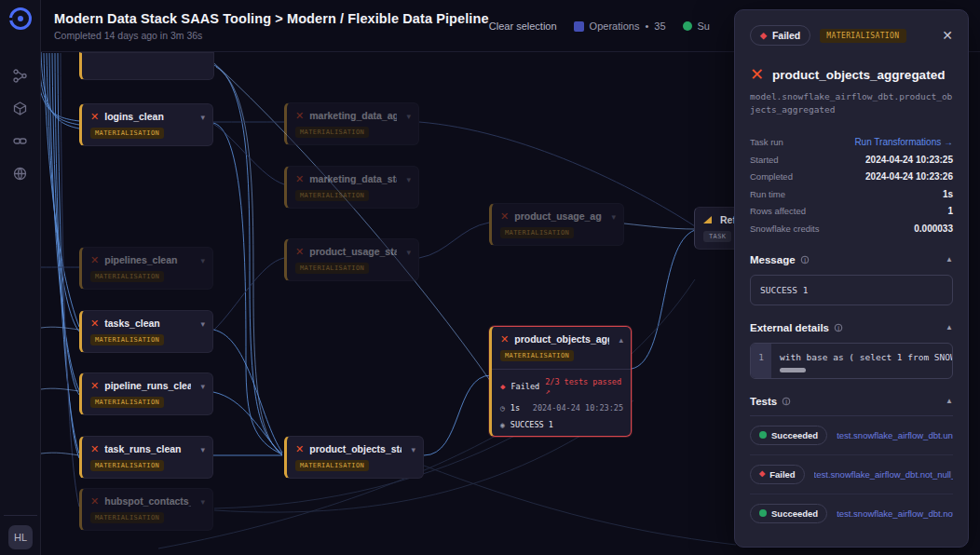  Describe the element at coordinates (147, 260) in the screenshot. I see `node-title: pipelines_clean` at that location.